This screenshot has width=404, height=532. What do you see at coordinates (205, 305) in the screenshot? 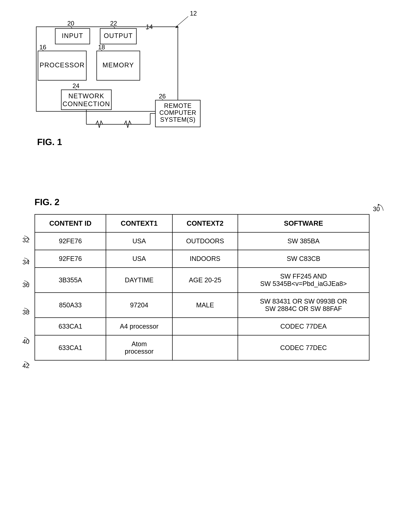
I see `table-cell-3-2: MALE` at bounding box center [205, 305].